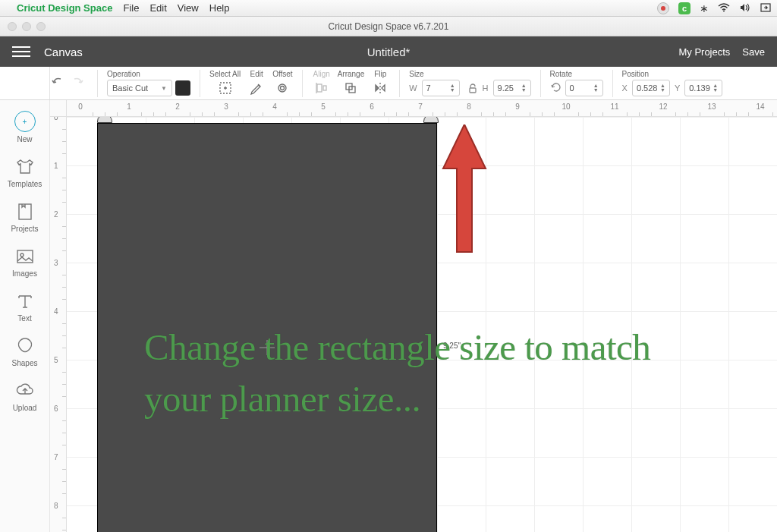 Image resolution: width=777 pixels, height=532 pixels. What do you see at coordinates (124, 74) in the screenshot?
I see `operation-label: Operation` at bounding box center [124, 74].